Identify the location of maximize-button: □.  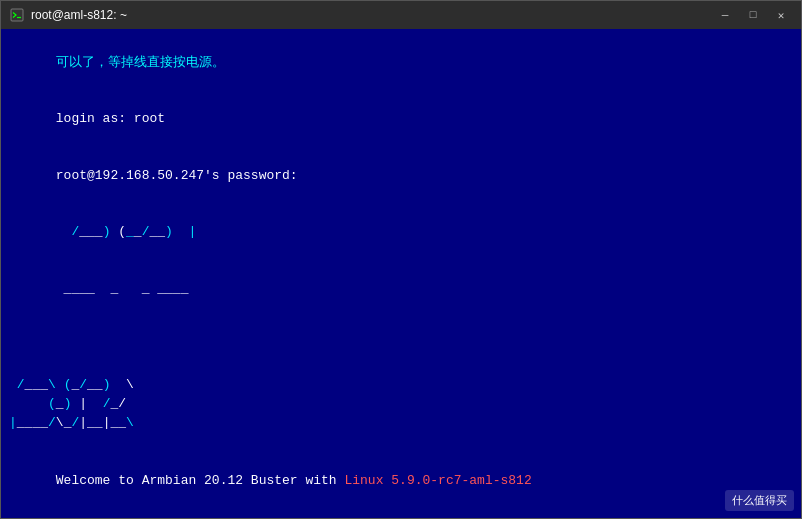
(753, 15).